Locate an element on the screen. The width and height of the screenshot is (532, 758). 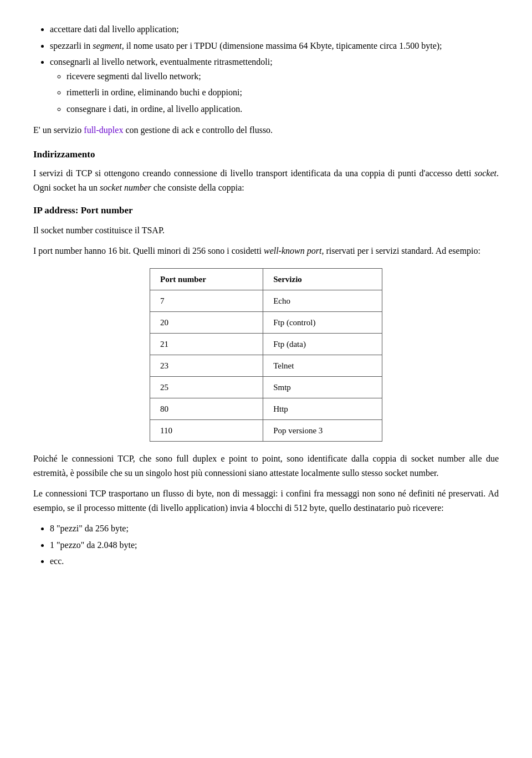
full-duplex-post: con gestione di ack e controllo del flus… is located at coordinates (198, 130).